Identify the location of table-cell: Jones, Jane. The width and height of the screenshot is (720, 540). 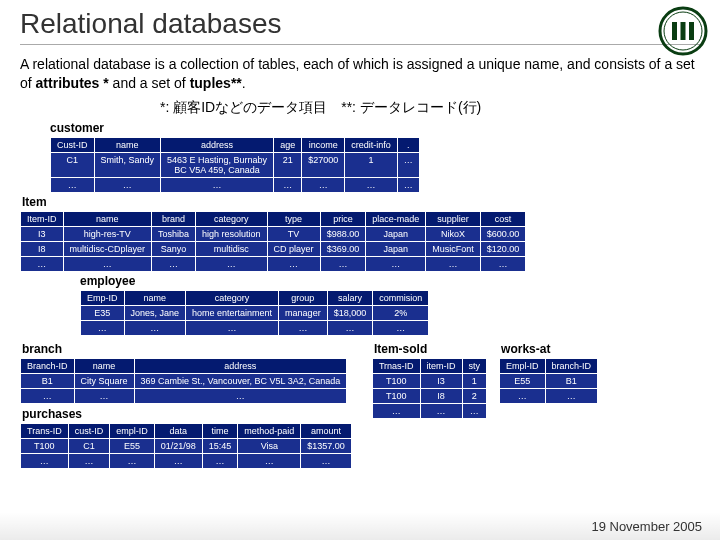
(156, 313).